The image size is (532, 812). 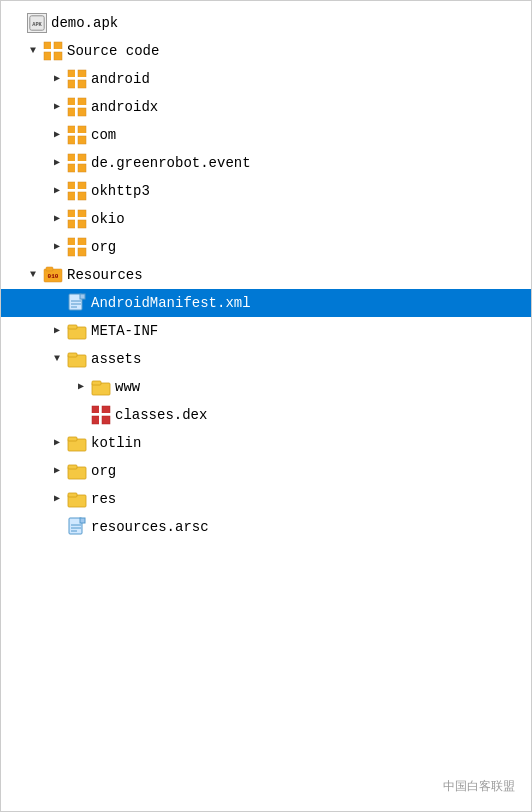 What do you see at coordinates (57, 359) in the screenshot?
I see `assets-arrow` at bounding box center [57, 359].